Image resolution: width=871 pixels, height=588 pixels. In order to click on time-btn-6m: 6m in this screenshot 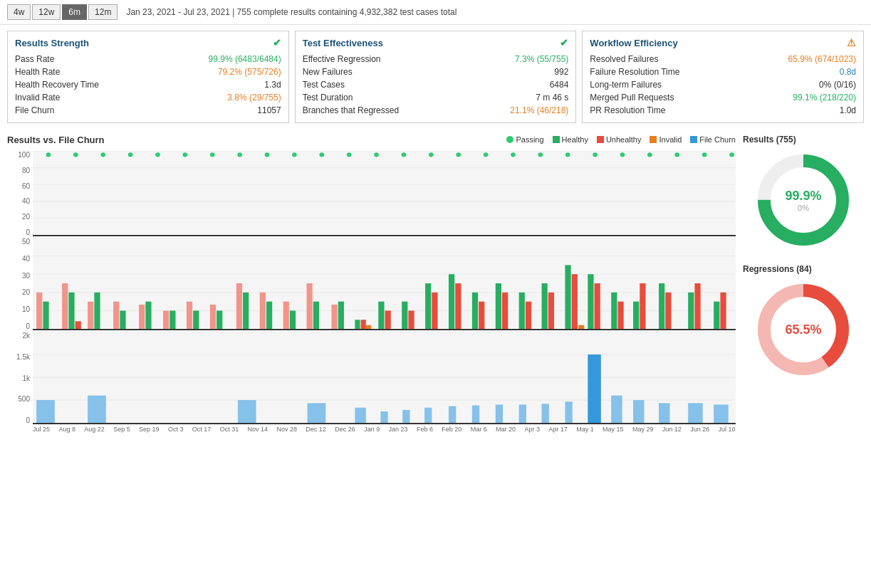, I will do `click(74, 12)`.